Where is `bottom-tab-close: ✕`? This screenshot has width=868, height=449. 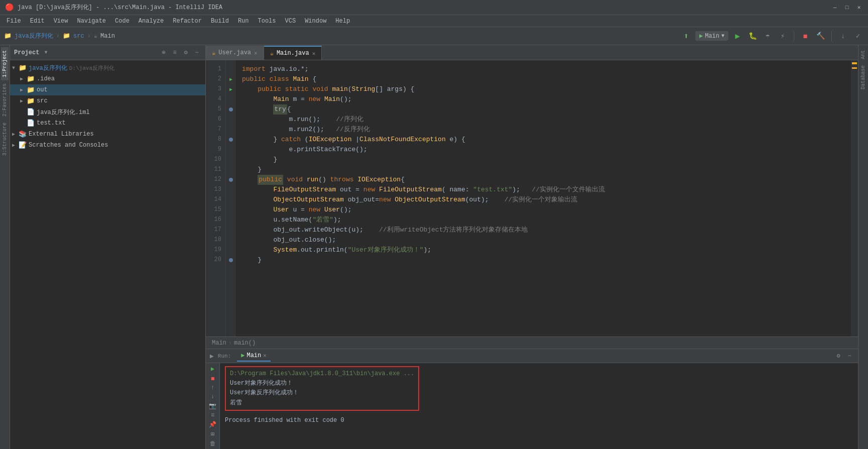 bottom-tab-close: ✕ is located at coordinates (265, 356).